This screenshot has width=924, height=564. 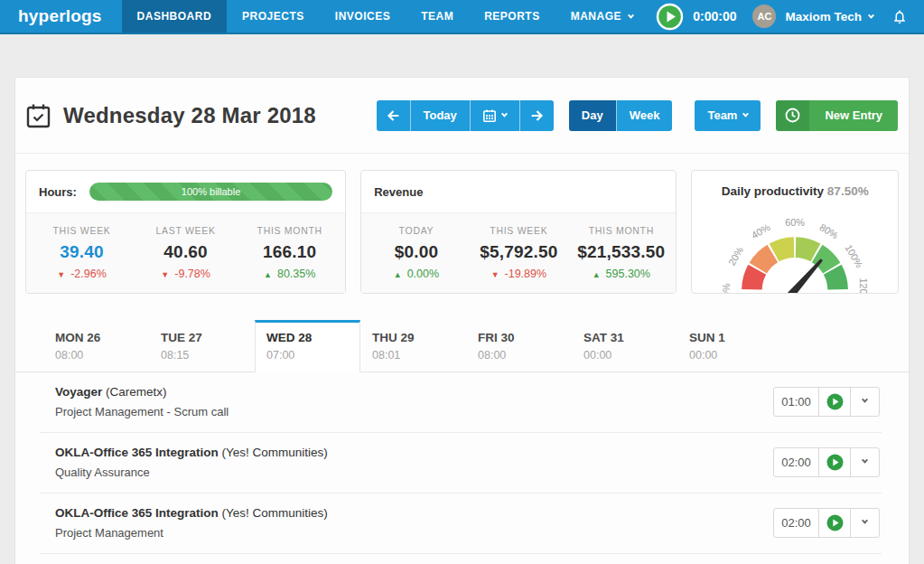 What do you see at coordinates (172, 116) in the screenshot?
I see `date-block: Wednesday 28 Mar 2018` at bounding box center [172, 116].